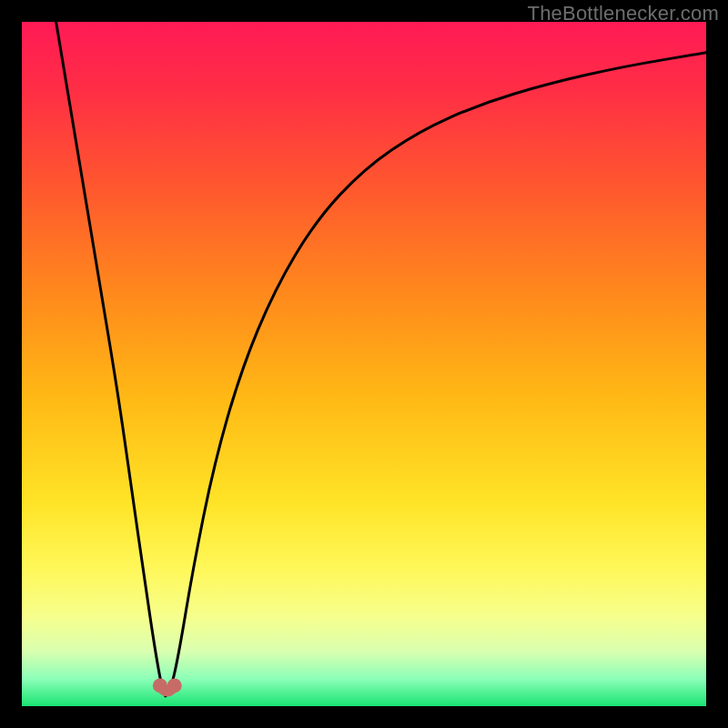 This screenshot has width=728, height=728. What do you see at coordinates (160, 685) in the screenshot?
I see `optimum-marker-left` at bounding box center [160, 685].